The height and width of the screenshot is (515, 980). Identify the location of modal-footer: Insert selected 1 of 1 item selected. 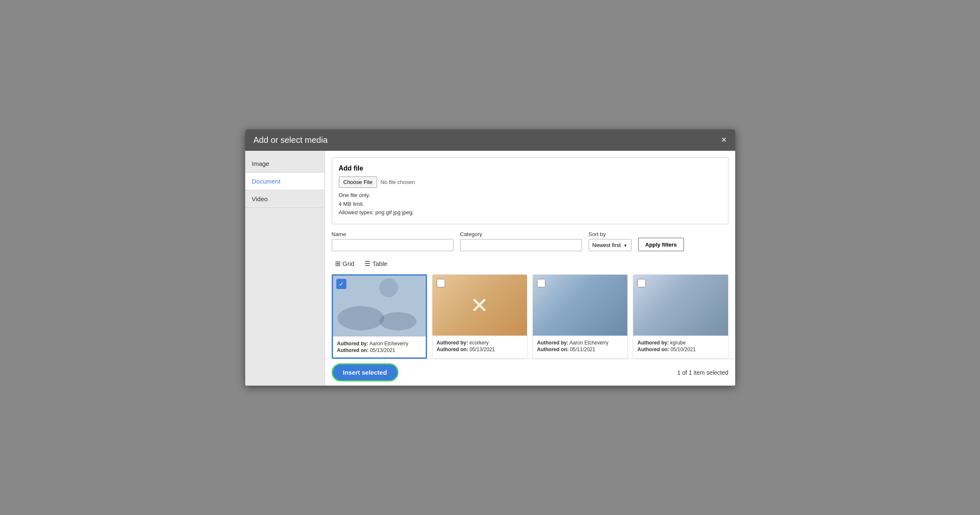
(530, 372).